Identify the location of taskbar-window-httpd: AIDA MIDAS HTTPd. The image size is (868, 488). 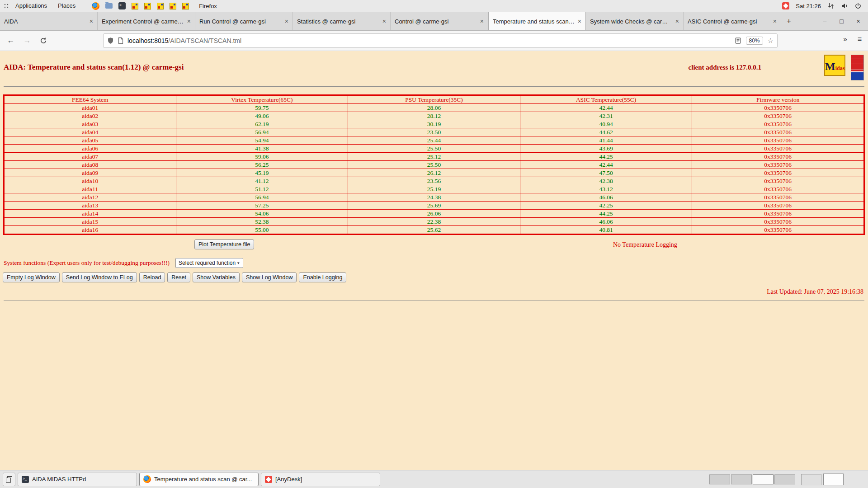
(77, 479).